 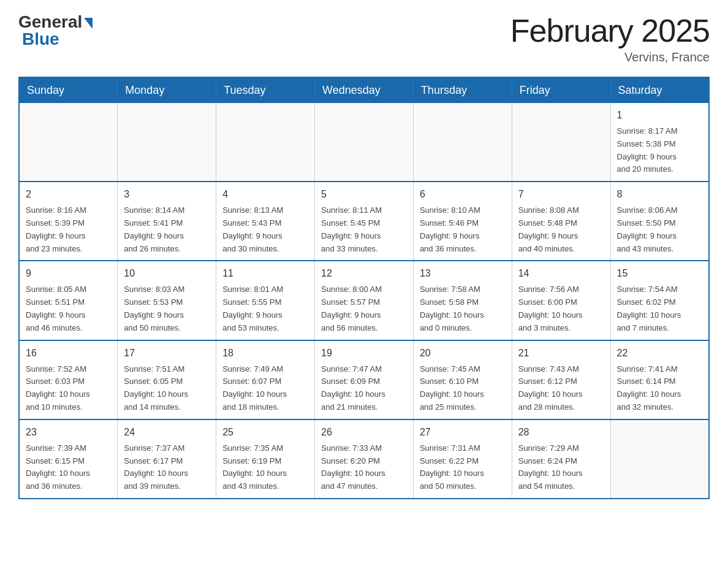 I want to click on day-info: Sunrise: 7:56 AMSunset: 6:00 PMDaylight:…, so click(x=561, y=309).